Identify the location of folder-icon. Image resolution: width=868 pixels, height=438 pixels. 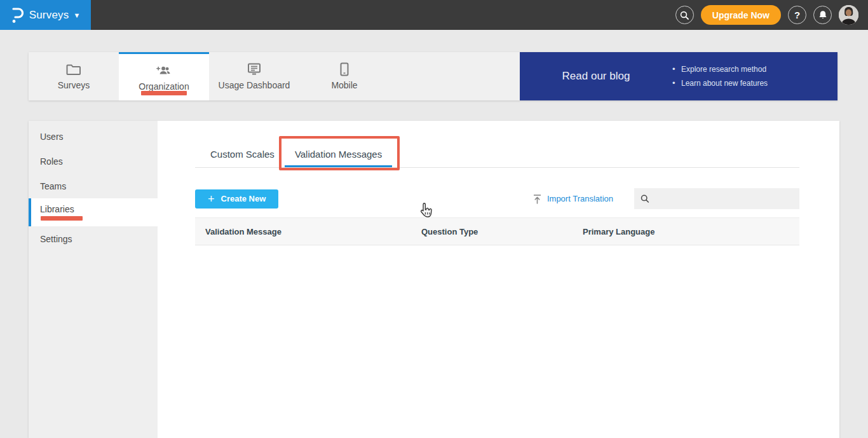
(74, 69).